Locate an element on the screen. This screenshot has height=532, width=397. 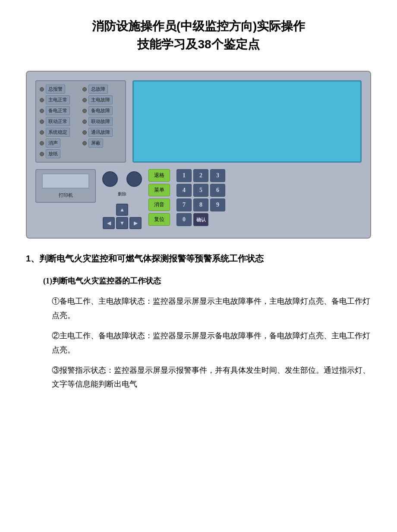
display-screen is located at coordinates (247, 122).